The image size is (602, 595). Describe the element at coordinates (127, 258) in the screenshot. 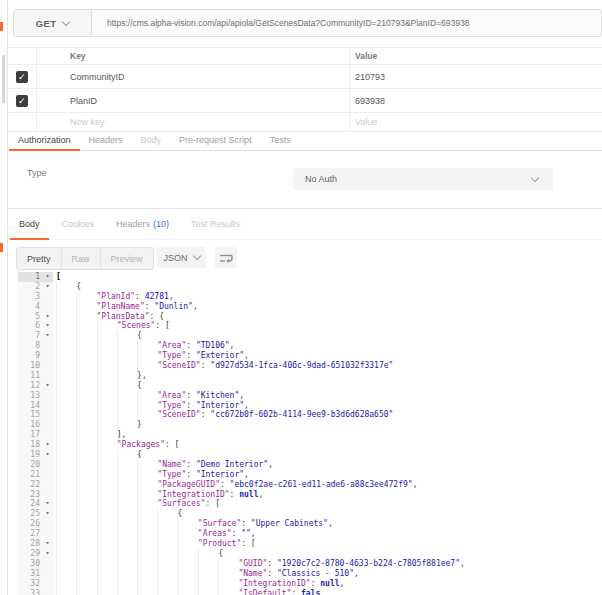

I see `preview-view-button: Preview` at that location.